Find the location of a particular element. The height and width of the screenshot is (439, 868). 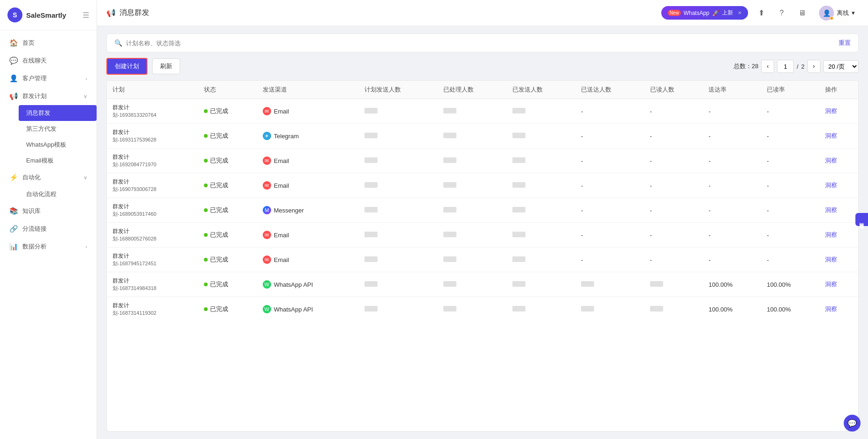

sidebar-item-customer: 👤 客户管理 › is located at coordinates (49, 78).